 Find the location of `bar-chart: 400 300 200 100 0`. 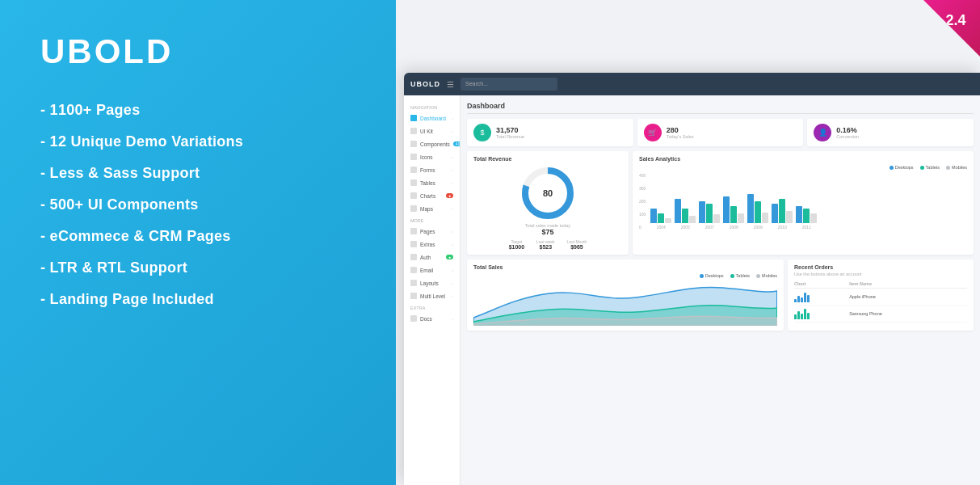

bar-chart: 400 300 200 100 0 is located at coordinates (803, 201).